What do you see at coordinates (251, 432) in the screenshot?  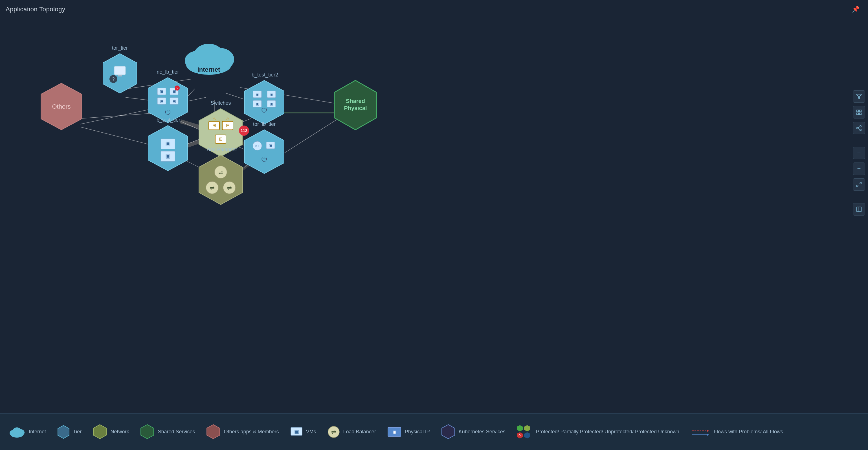 I see `legend-others-apps-label: Others apps & Members` at bounding box center [251, 432].